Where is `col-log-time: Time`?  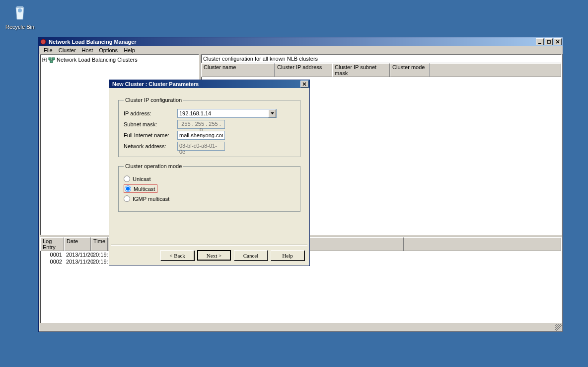
col-log-time: Time is located at coordinates (99, 244).